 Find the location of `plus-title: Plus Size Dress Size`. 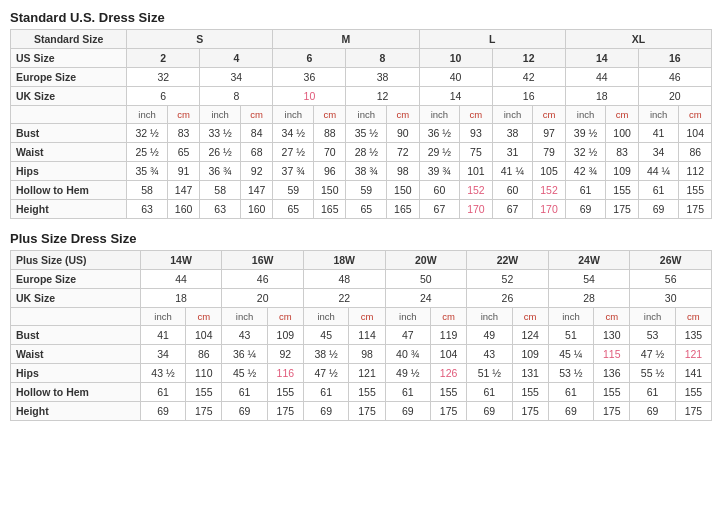

plus-title: Plus Size Dress Size is located at coordinates (361, 238).